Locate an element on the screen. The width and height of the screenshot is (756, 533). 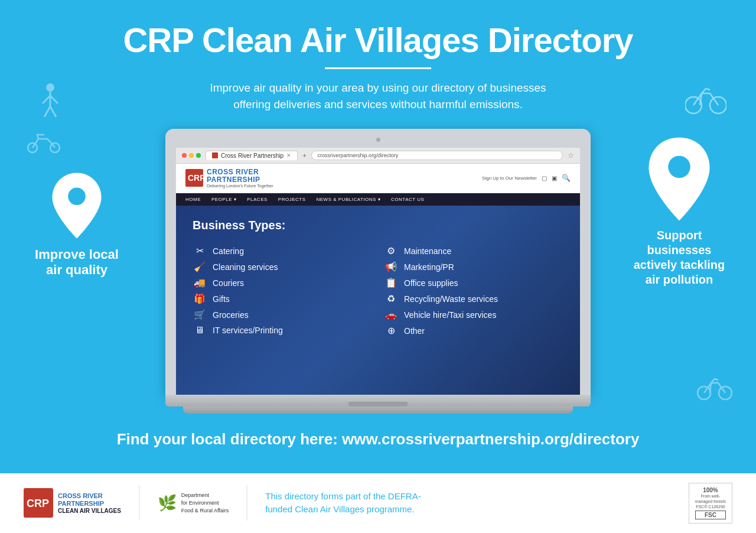
other-icon: ⊕ is located at coordinates (391, 331).